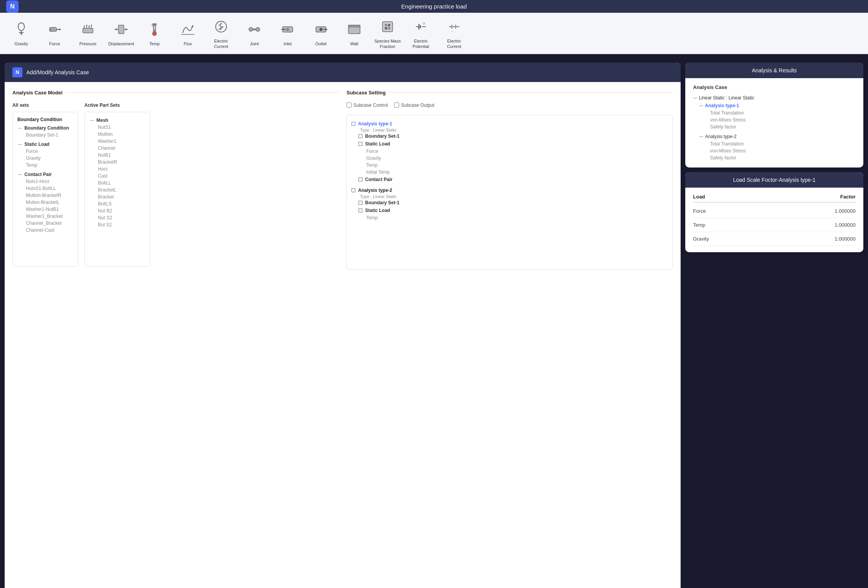 The height and width of the screenshot is (588, 868). Describe the element at coordinates (117, 127) in the screenshot. I see `mesh-1: NutS1` at that location.